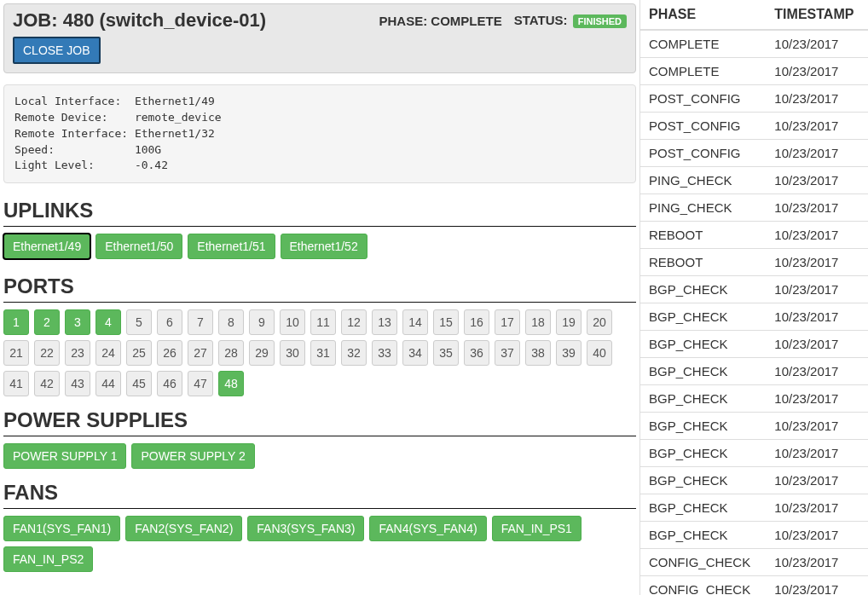 The height and width of the screenshot is (595, 868). I want to click on port-chip: 37, so click(507, 353).